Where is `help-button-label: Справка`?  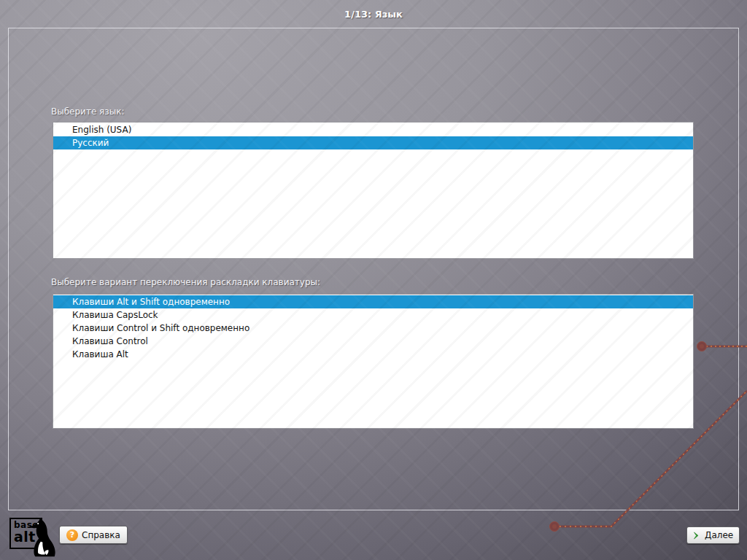 help-button-label: Справка is located at coordinates (101, 535).